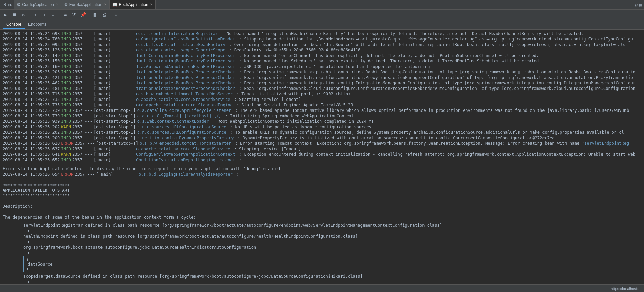 The image size is (644, 292). I want to click on error-starting-line: Error starting ApplicationContext. To di…, so click(322, 169).